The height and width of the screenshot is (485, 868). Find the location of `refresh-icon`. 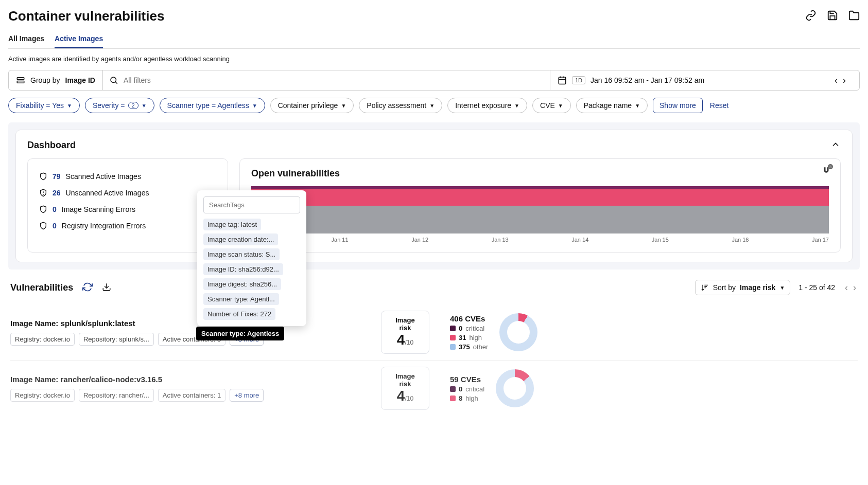

refresh-icon is located at coordinates (88, 288).